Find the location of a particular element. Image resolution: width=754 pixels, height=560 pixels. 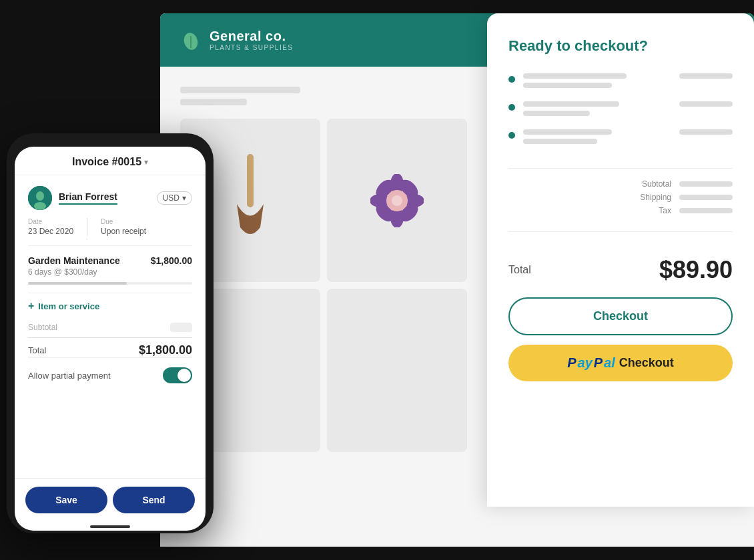

total-value: $1,800.00 is located at coordinates (165, 351).